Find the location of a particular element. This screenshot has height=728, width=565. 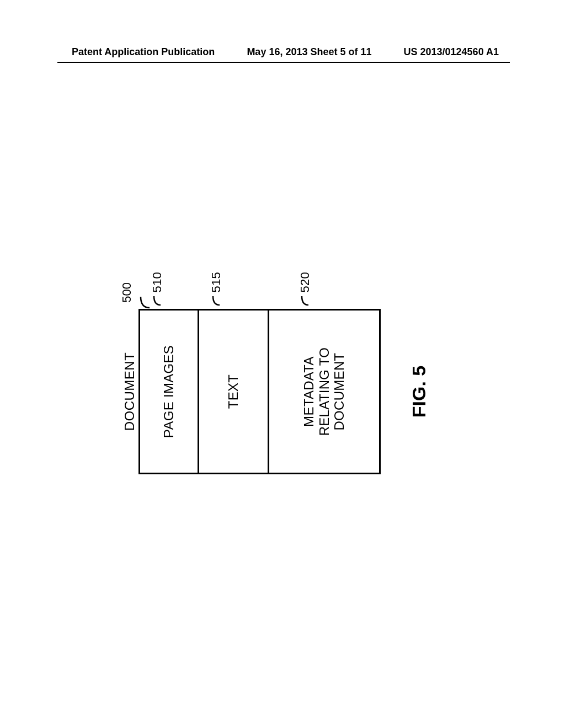

ref-510-connector is located at coordinates (157, 301).